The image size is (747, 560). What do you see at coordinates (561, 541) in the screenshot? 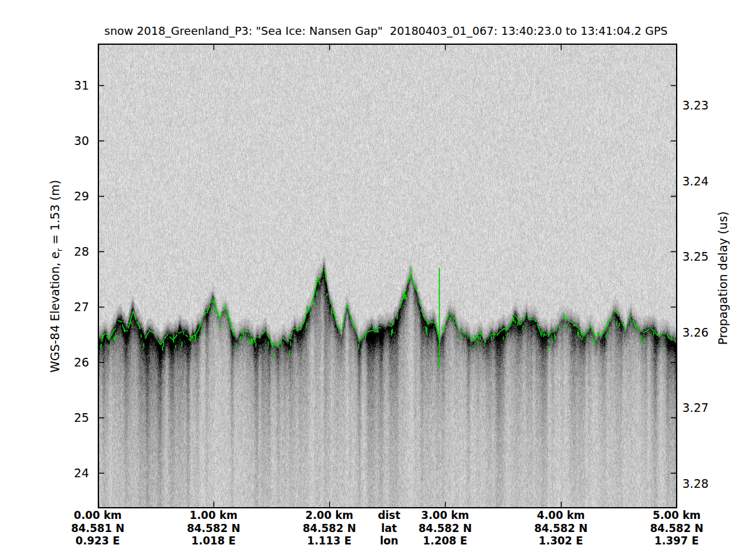
I see `x-axis-column-4km-row: 1.302 E` at bounding box center [561, 541].